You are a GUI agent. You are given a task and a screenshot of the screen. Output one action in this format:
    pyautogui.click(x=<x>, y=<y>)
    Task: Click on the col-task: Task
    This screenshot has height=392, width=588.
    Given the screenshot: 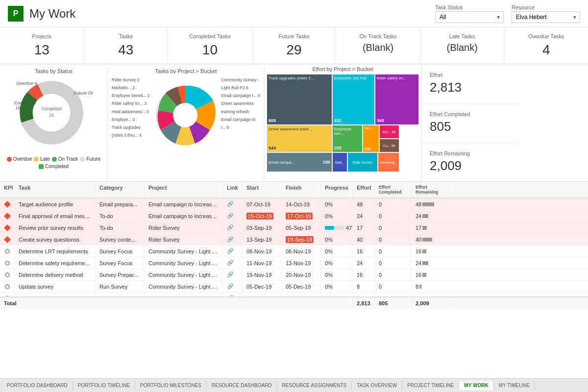 What is the action you would take?
    pyautogui.click(x=55, y=190)
    